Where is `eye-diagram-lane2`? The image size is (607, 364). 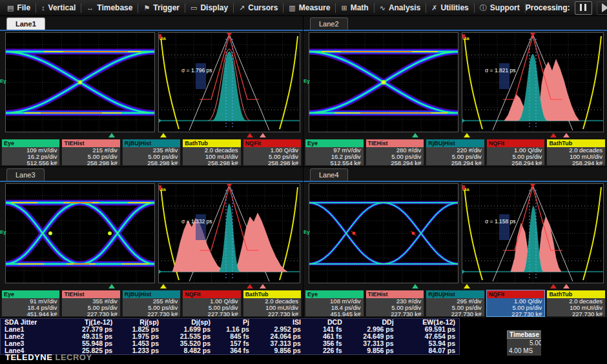 eye-diagram-lane2 is located at coordinates (384, 83).